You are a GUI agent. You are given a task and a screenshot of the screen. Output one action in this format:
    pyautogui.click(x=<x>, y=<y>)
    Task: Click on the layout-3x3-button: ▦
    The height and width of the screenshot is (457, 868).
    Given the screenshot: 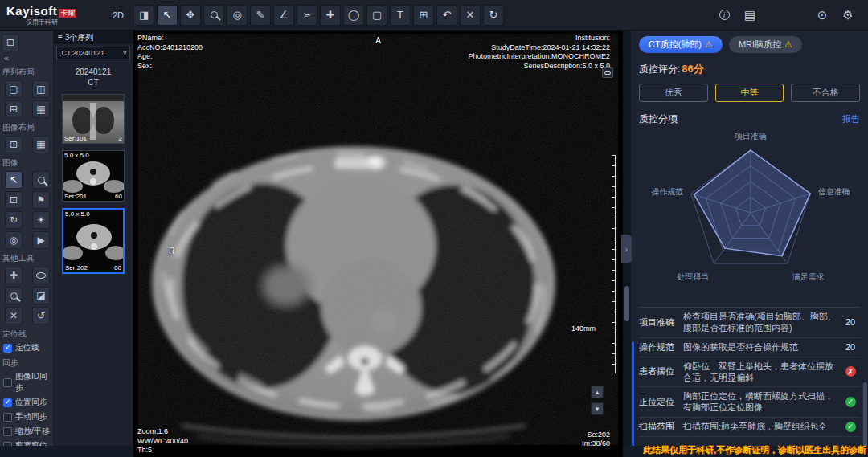 What is the action you would take?
    pyautogui.click(x=41, y=109)
    